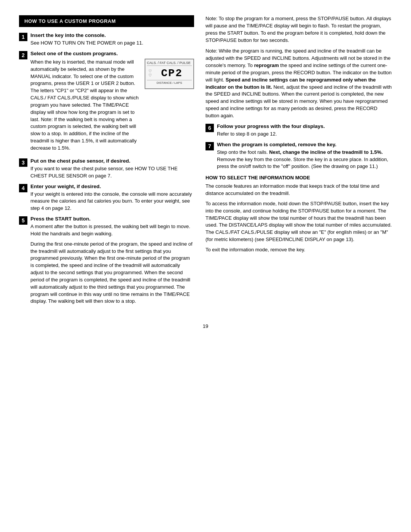  I want to click on step-1-title: Insert the key into the console., so click(112, 35).